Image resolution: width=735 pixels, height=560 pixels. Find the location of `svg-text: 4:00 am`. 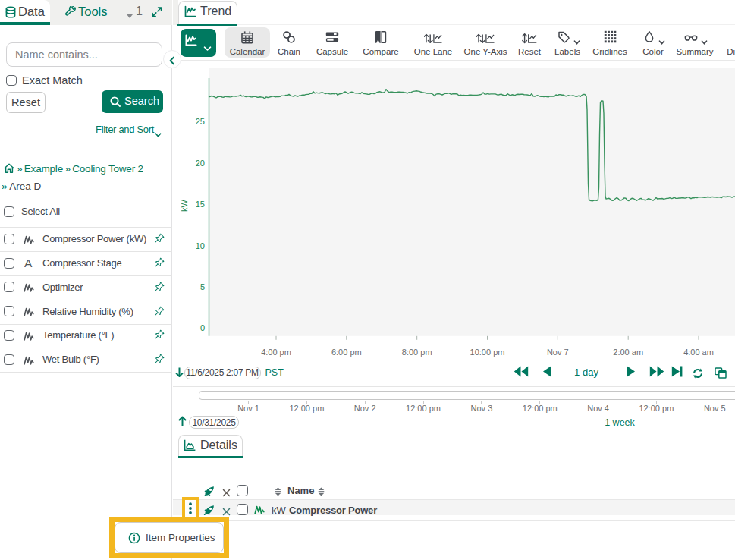

svg-text: 4:00 am is located at coordinates (699, 352).